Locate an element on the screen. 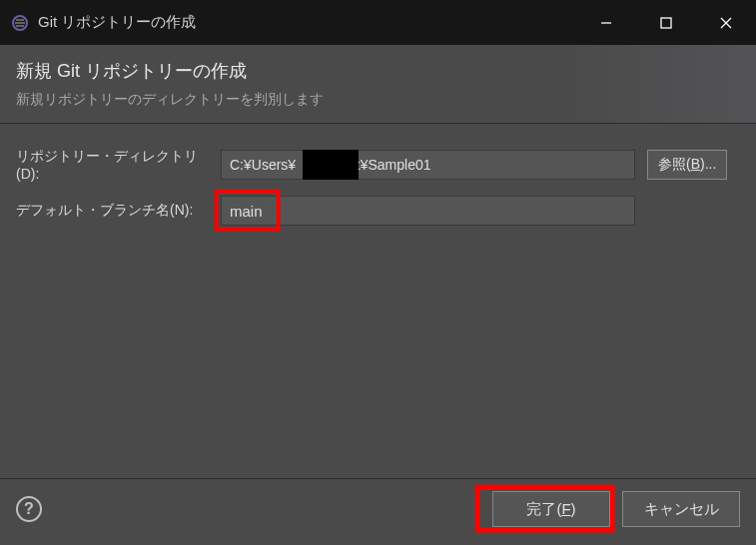 Image resolution: width=756 pixels, height=545 pixels. eclipse-icon is located at coordinates (20, 23).